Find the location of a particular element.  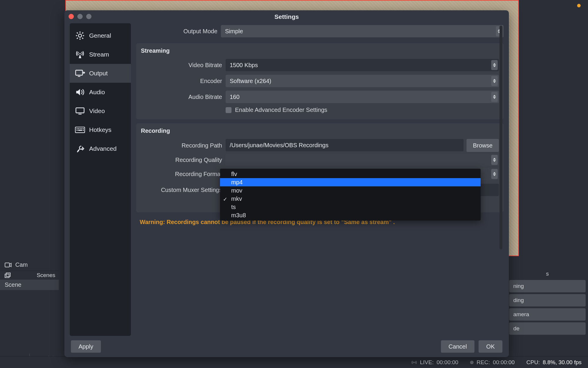

encoder-value: Software (x264) is located at coordinates (251, 81).